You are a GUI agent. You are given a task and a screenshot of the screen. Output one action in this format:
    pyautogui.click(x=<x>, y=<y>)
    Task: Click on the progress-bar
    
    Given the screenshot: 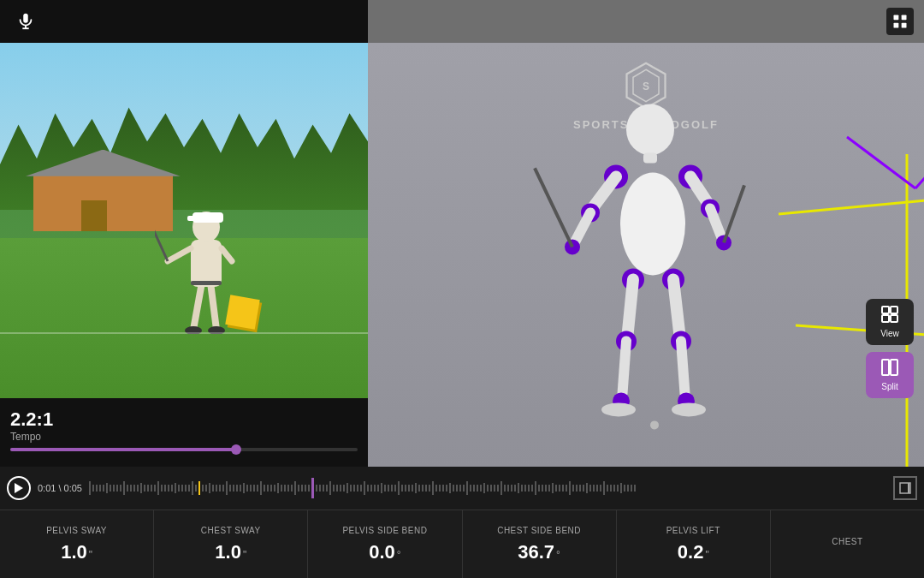 What is the action you would take?
    pyautogui.click(x=184, y=450)
    